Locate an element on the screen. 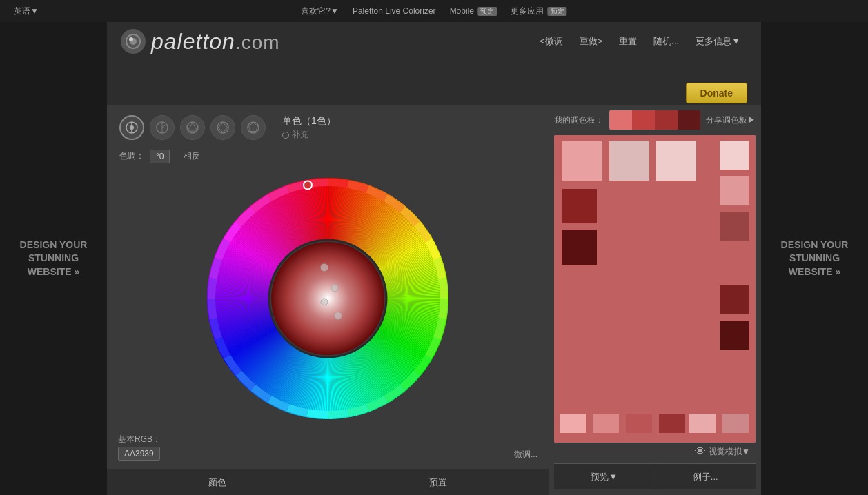 The width and height of the screenshot is (868, 495). tone-control: 色调： °0 相反 is located at coordinates (328, 156).